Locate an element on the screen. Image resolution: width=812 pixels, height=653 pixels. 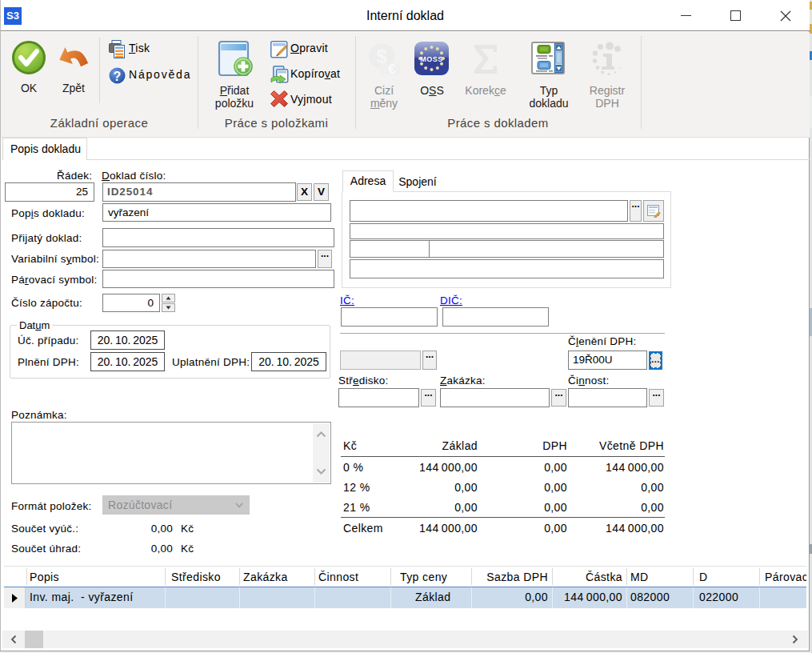
svg-text: MOSS is located at coordinates (432, 59).